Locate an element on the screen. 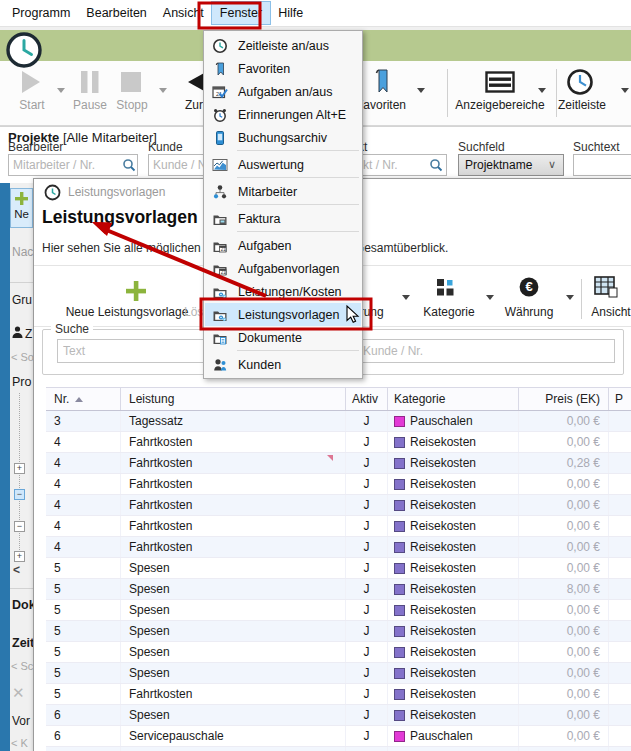 The height and width of the screenshot is (751, 631). menu-item-favoriten: Favoriten is located at coordinates (283, 68).